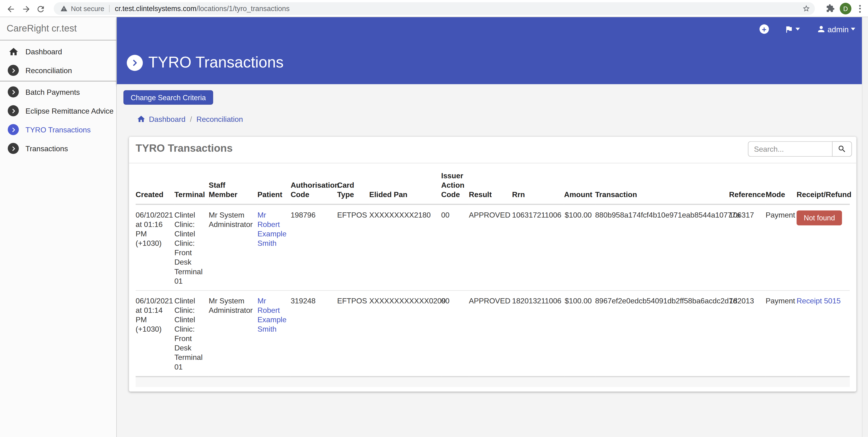 This screenshot has width=868, height=437. Describe the element at coordinates (800, 149) in the screenshot. I see `search-group` at that location.